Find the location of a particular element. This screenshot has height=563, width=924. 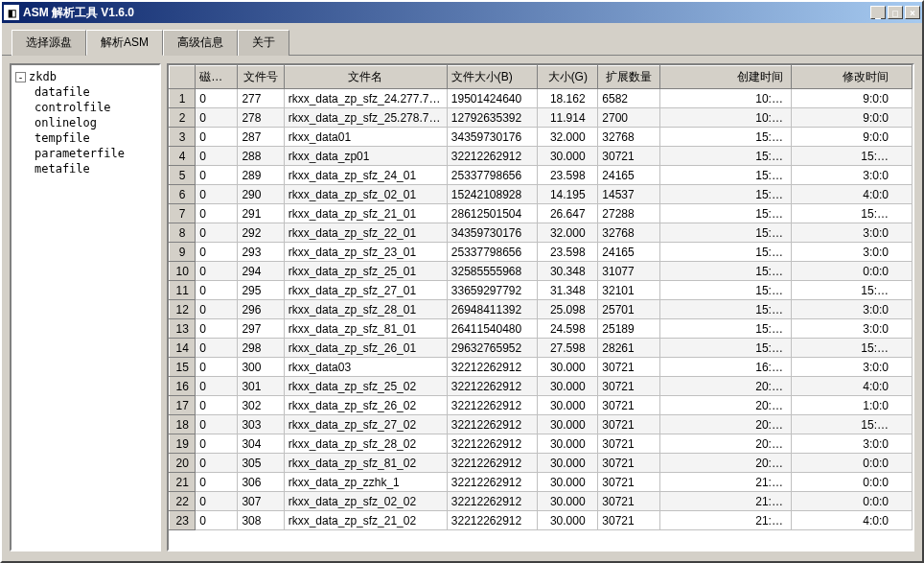

tab-parse-asm: 解析ASM is located at coordinates (125, 42).